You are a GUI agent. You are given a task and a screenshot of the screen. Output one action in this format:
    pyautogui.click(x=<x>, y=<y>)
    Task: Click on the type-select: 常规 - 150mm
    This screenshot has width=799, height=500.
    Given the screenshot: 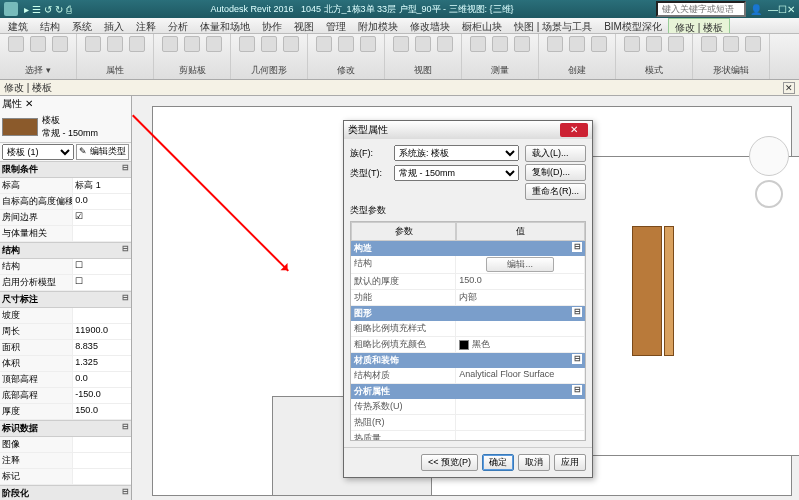 What is the action you would take?
    pyautogui.click(x=456, y=173)
    